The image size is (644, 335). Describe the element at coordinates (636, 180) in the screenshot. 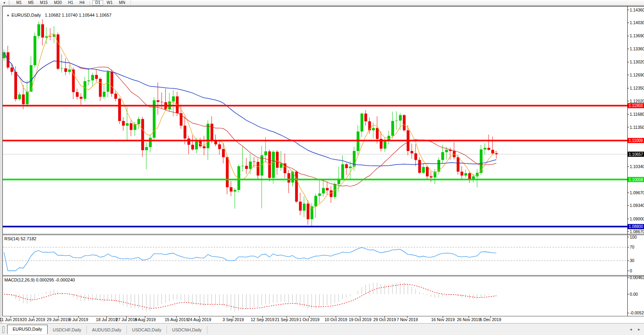

I see `svg-text: 1.10008` at that location.